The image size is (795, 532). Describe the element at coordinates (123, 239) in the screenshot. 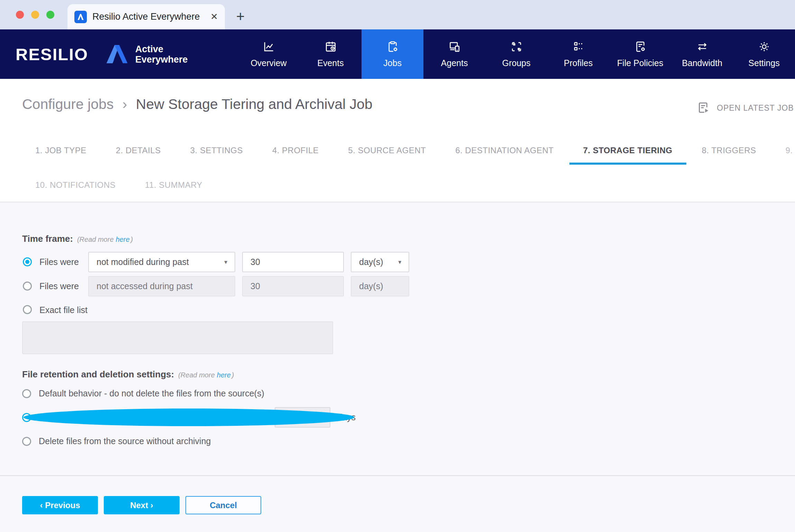

I see `time-frame-read-more-link: here` at that location.